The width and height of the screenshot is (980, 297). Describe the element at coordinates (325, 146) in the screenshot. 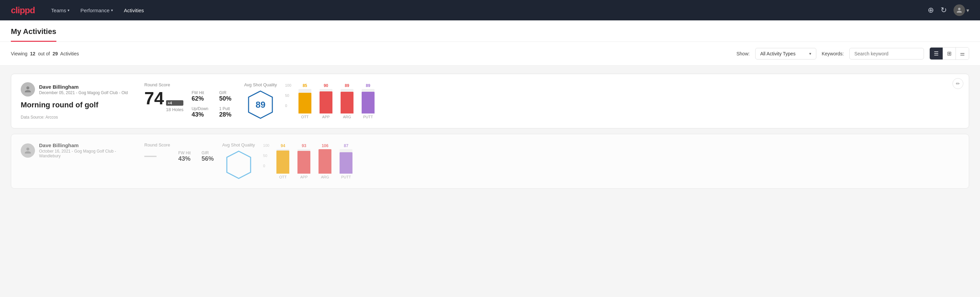

I see `bar-value-arg: 106` at that location.